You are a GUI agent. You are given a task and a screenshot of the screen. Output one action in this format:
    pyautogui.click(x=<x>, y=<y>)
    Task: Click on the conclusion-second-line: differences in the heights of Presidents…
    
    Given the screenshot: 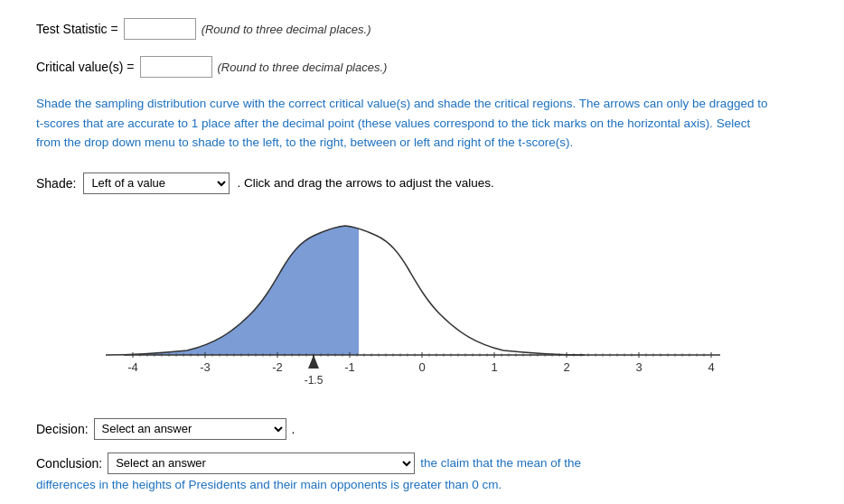 What is the action you would take?
    pyautogui.click(x=422, y=484)
    